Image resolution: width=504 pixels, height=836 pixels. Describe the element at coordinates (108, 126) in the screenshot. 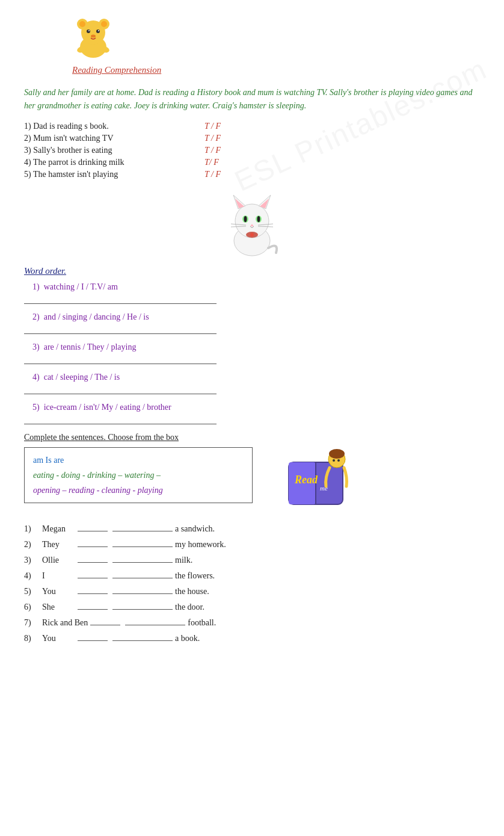

I see `q1-text: 1) Dad is reading s book.` at that location.